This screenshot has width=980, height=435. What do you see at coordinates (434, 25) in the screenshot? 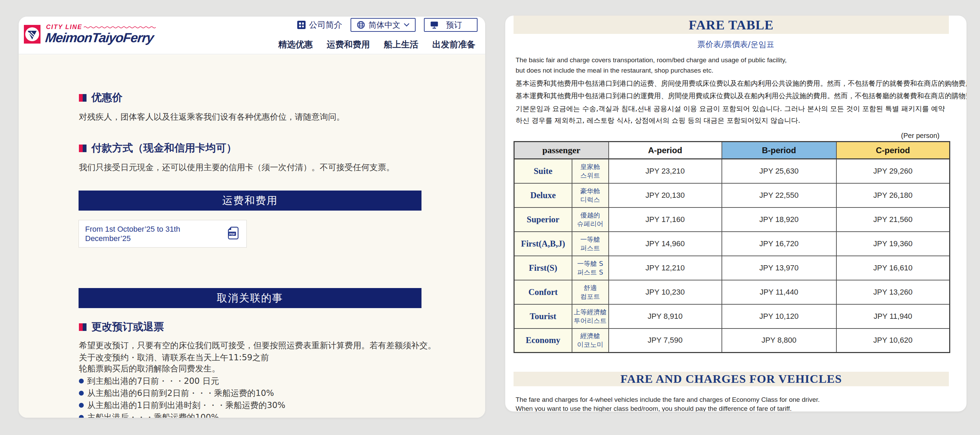
I see `monitor-icon` at bounding box center [434, 25].